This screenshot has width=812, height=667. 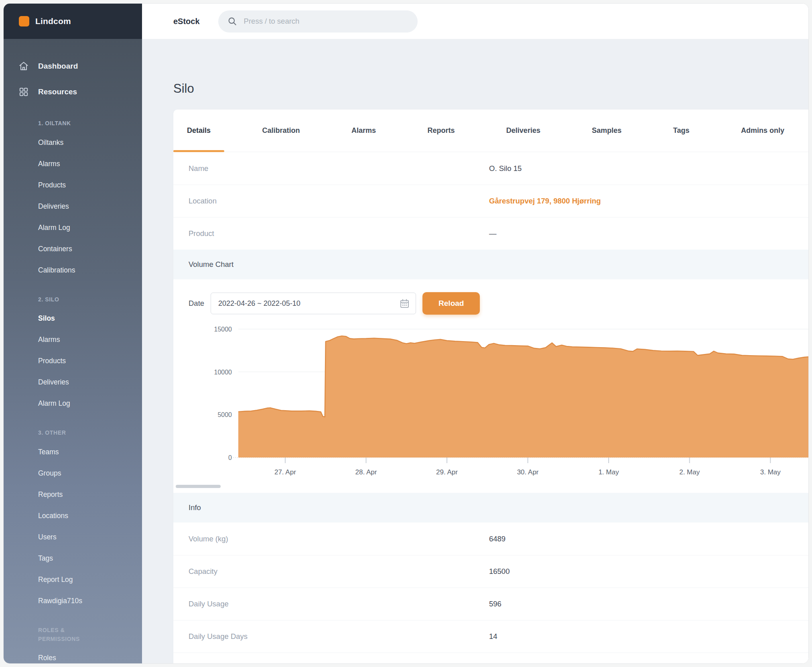 What do you see at coordinates (497, 539) in the screenshot?
I see `field-value: 6489` at bounding box center [497, 539].